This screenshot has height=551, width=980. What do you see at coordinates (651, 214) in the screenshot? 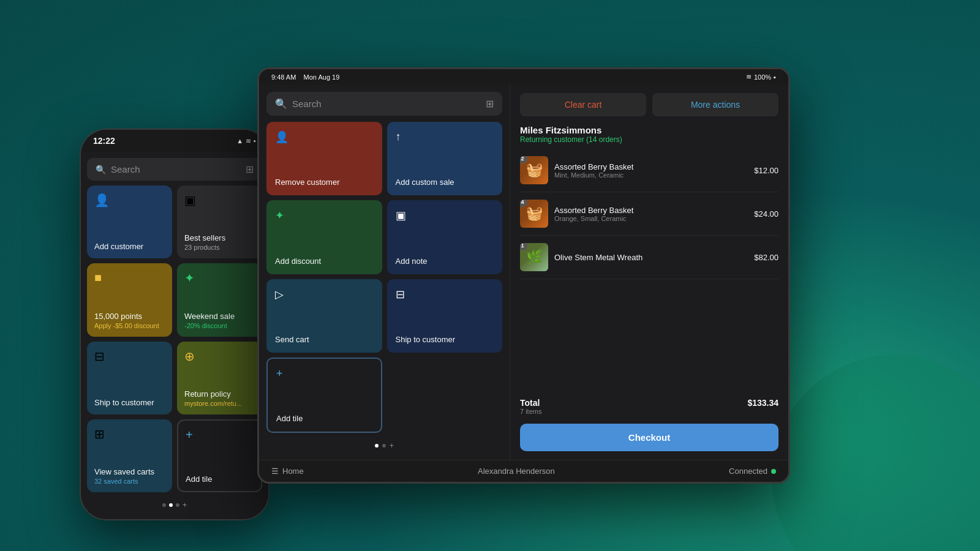
I see `item-info: Assorted Berry Basket Orange, Small, Cer…` at bounding box center [651, 214].